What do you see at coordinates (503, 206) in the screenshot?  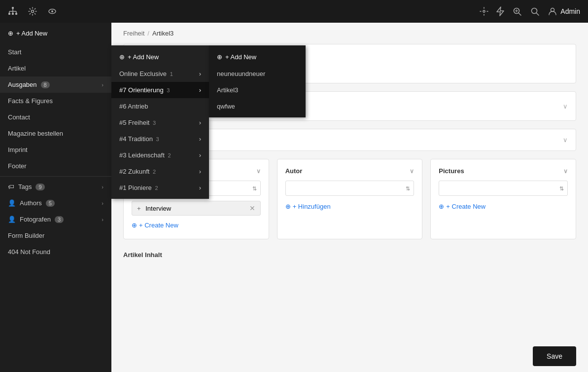 I see `pictures-create-new-button: ⊕ + Create New` at bounding box center [503, 206].